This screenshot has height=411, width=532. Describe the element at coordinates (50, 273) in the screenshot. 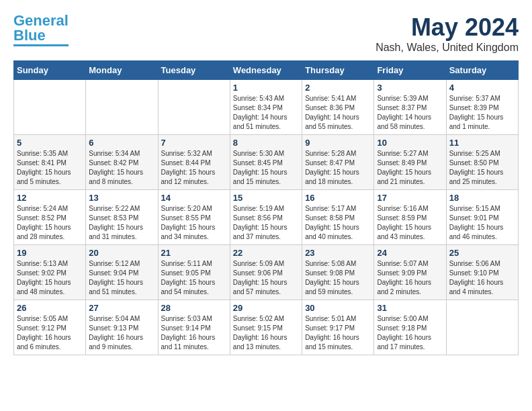

I see `calendar-cell: 19Sunrise: 5:13 AM Sunset: 9:02 PM Dayli…` at that location.